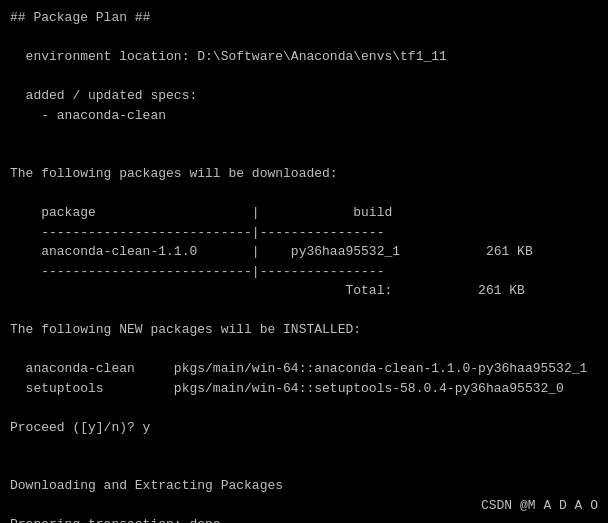  What do you see at coordinates (304, 96) in the screenshot?
I see `terminal-line: added / updated specs:` at bounding box center [304, 96].